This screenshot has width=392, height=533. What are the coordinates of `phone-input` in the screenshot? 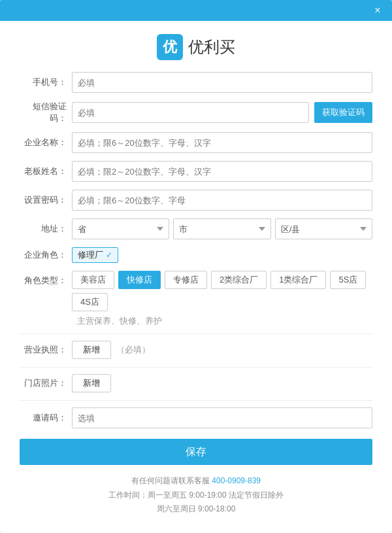 It's located at (222, 82).